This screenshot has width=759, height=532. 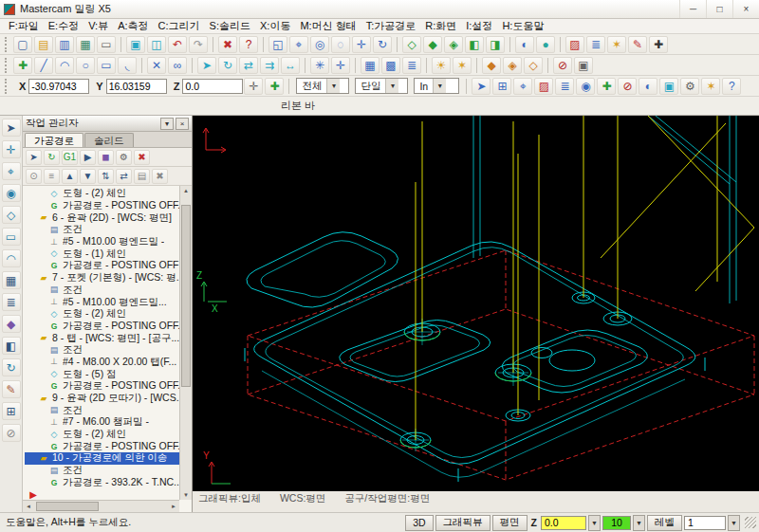 I want to click on select-all-ops-icon: ➤, so click(x=34, y=157).